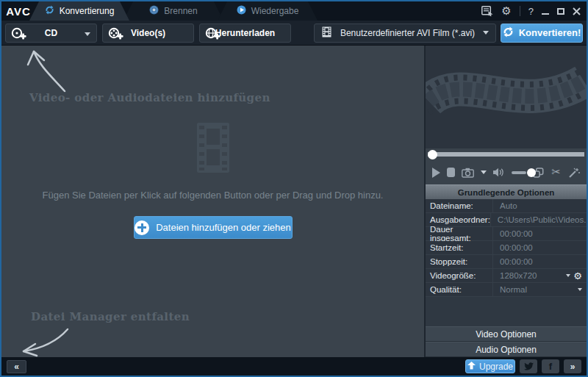 Image resolution: width=588 pixels, height=377 pixels. What do you see at coordinates (154, 11) in the screenshot?
I see `burn-disc-icon` at bounding box center [154, 11].